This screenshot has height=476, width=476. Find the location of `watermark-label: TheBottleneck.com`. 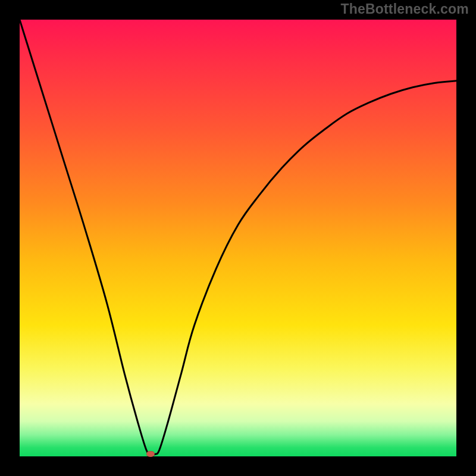

watermark-label: TheBottleneck.com is located at coordinates (405, 10).